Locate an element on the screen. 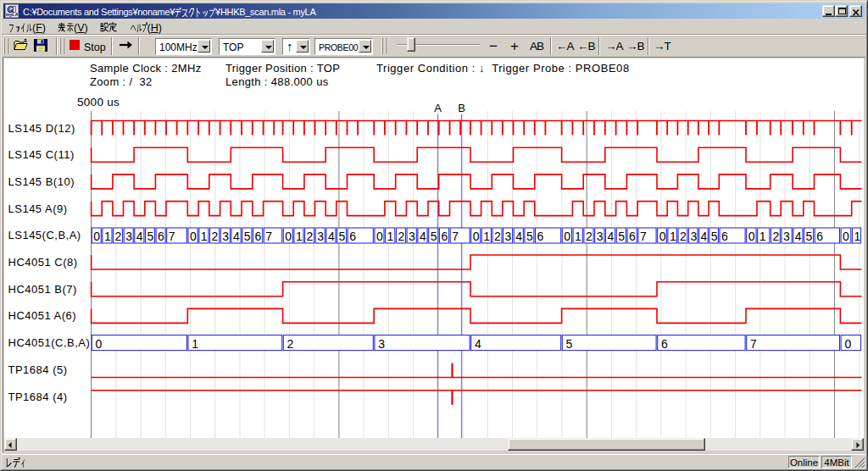  svg-text: A is located at coordinates (437, 108).